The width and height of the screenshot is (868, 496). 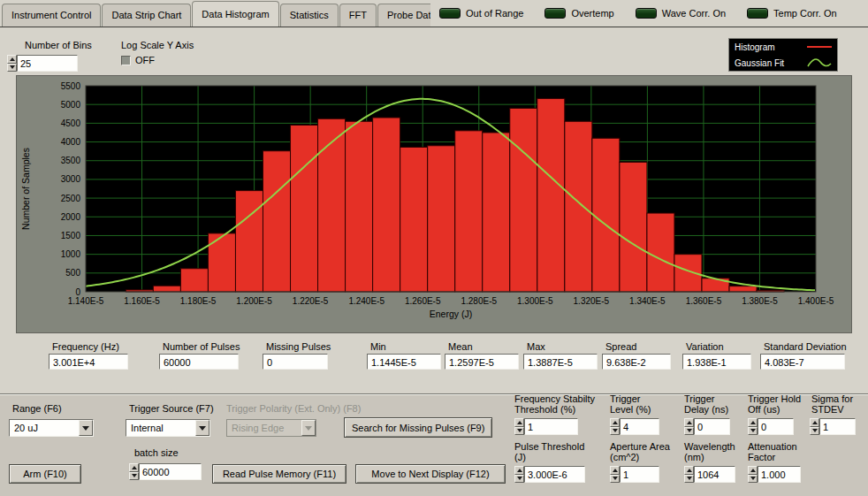 I want to click on selected-value: Rising Edge, so click(x=264, y=428).